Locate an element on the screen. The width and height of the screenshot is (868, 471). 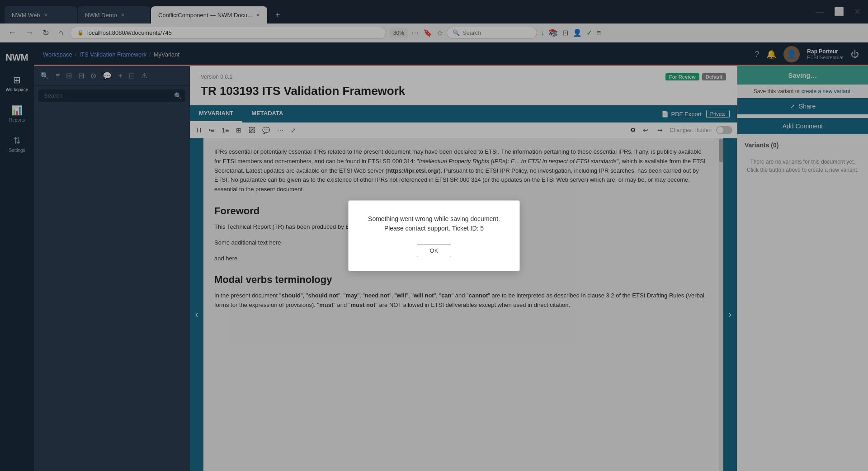
error-dialog: Something went wrong while saving docume… is located at coordinates (434, 236).